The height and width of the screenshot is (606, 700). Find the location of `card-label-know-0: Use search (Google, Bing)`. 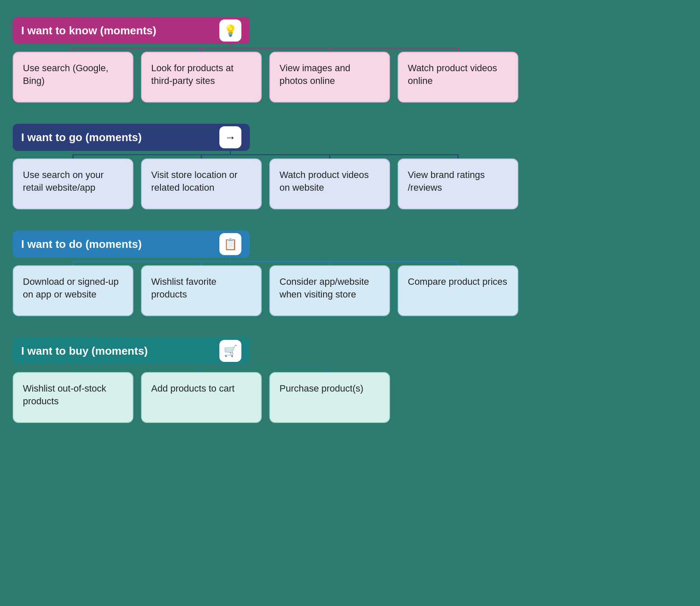

card-label-know-0: Use search (Google, Bing) is located at coordinates (73, 75).